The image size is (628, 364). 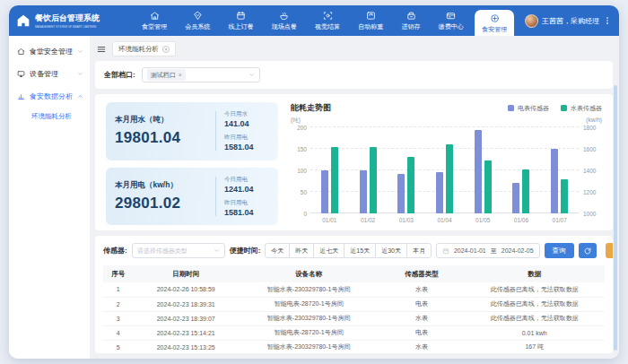 I want to click on table-cell: 智能水表-230329780-1号房间, so click(x=309, y=318).